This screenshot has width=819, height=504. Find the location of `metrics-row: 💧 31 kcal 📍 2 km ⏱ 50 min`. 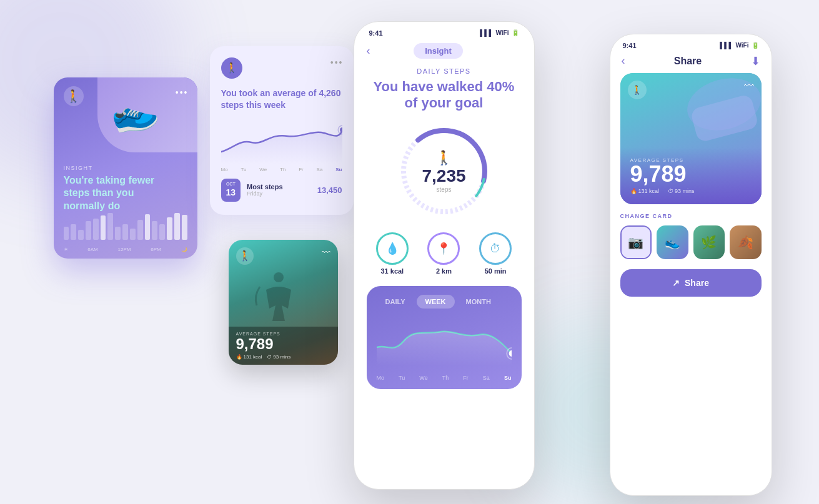

metrics-row: 💧 31 kcal 📍 2 km ⏱ 50 min is located at coordinates (444, 254).